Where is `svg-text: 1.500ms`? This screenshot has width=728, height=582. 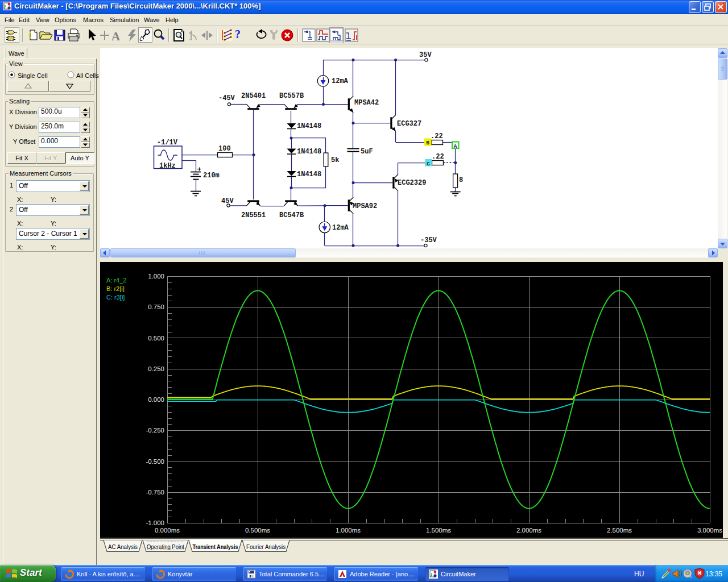 svg-text: 1.500ms is located at coordinates (439, 530).